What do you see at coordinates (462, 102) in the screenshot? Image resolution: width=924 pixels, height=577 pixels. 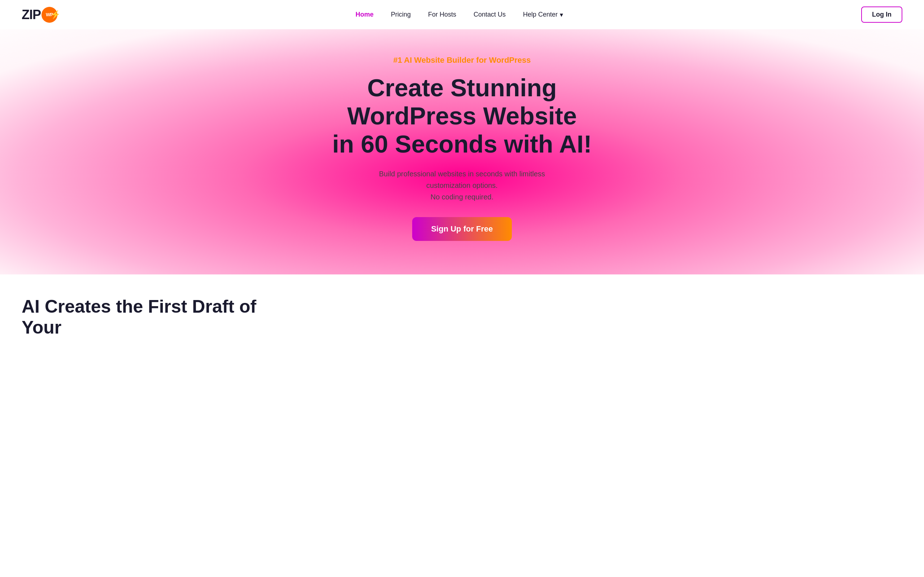 I see `hero-title-line1: Create Stunning WordPress Website` at bounding box center [462, 102].